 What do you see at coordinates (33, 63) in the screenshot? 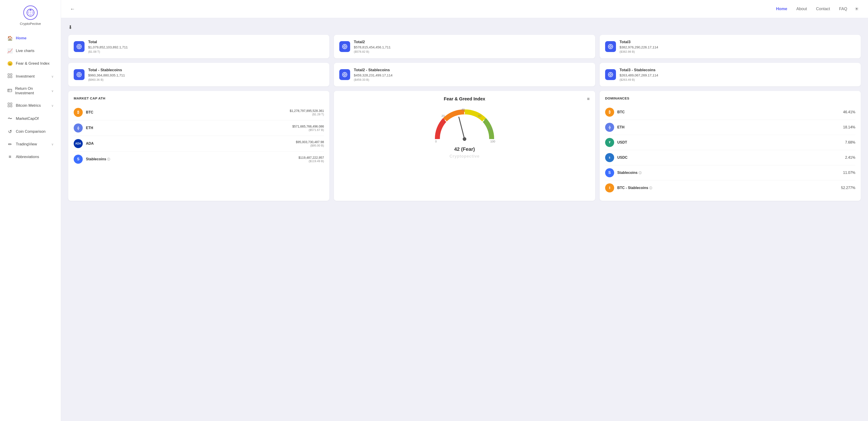
I see `sidebar-item-fear-greed-label: Fear & Greed Index` at bounding box center [33, 63].